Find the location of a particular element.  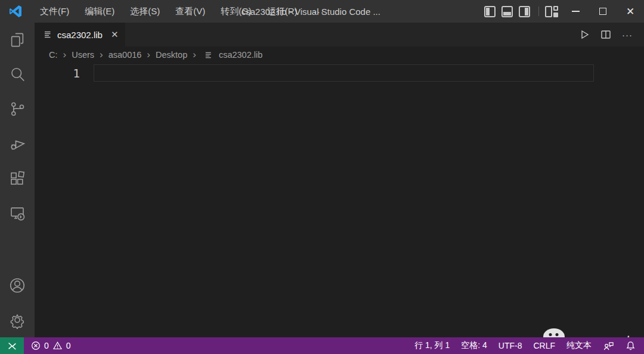

minimize-icon is located at coordinates (576, 11).